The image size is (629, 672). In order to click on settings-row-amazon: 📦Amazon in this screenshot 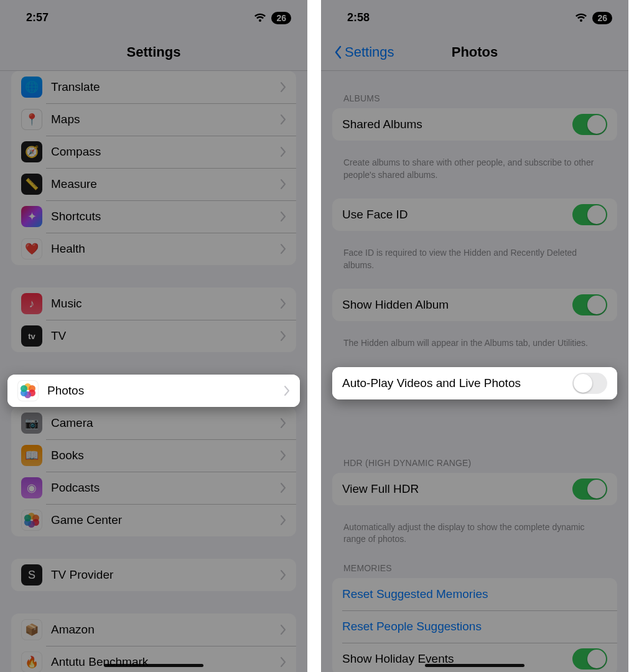, I will do `click(154, 630)`.